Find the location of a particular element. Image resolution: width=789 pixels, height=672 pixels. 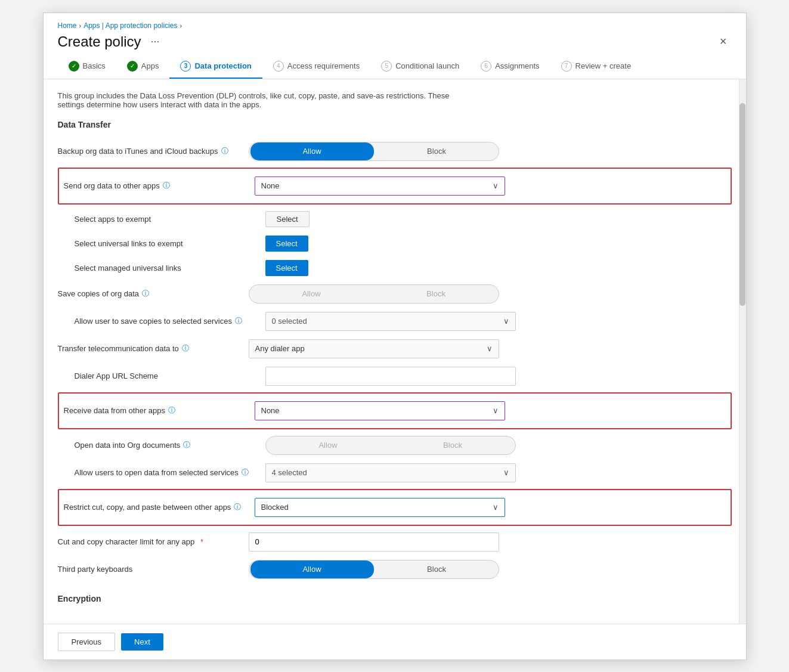

scrollbar-thumb is located at coordinates (742, 205).